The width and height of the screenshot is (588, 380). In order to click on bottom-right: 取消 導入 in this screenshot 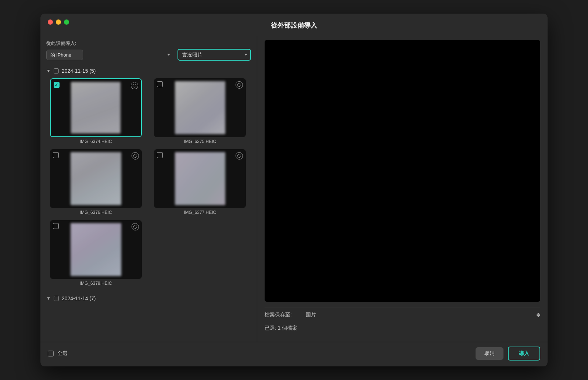, I will do `click(508, 354)`.